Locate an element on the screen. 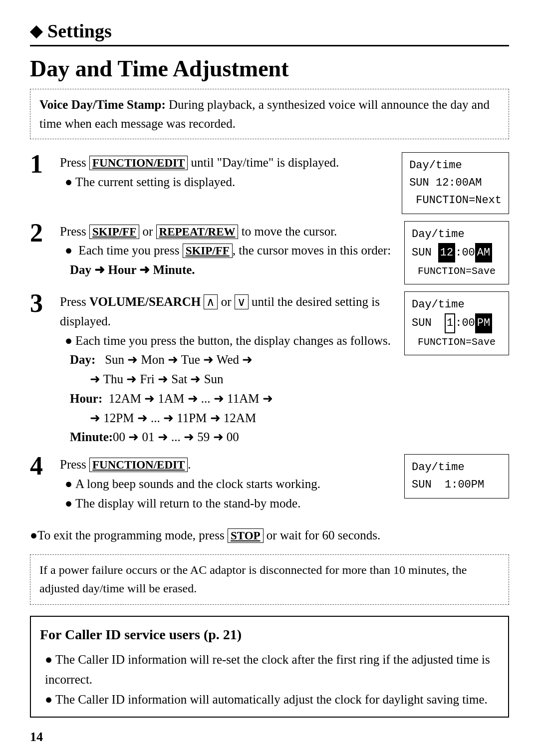 The width and height of the screenshot is (539, 756). step-3-bullet1: Each time you press the button, the disp… is located at coordinates (230, 341).